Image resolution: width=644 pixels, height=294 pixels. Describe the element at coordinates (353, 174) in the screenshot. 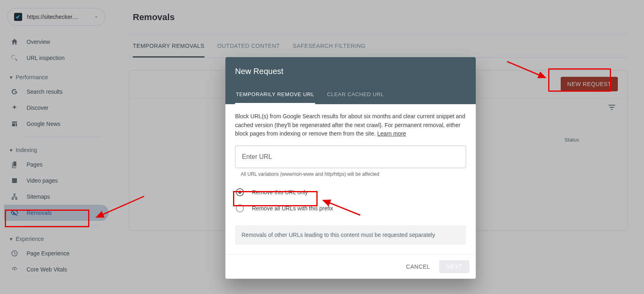

I see `url-helper-text: All URL variations (www/non-www and http…` at that location.